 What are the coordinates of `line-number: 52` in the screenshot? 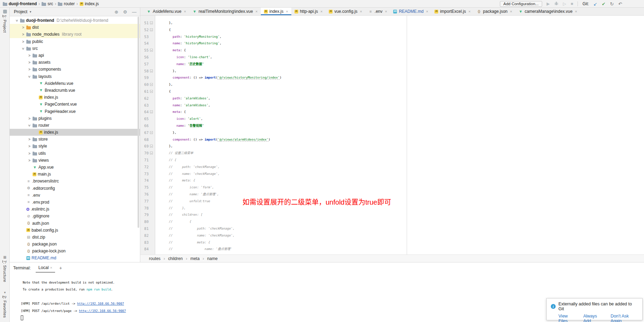 It's located at (144, 30).